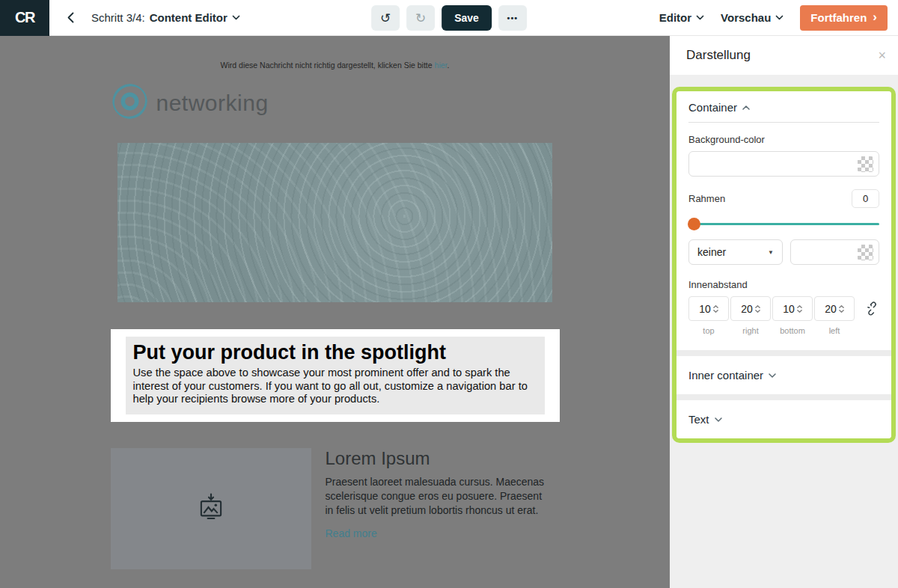 Image resolution: width=898 pixels, height=588 pixels. I want to click on app-logo-text: CR, so click(25, 18).